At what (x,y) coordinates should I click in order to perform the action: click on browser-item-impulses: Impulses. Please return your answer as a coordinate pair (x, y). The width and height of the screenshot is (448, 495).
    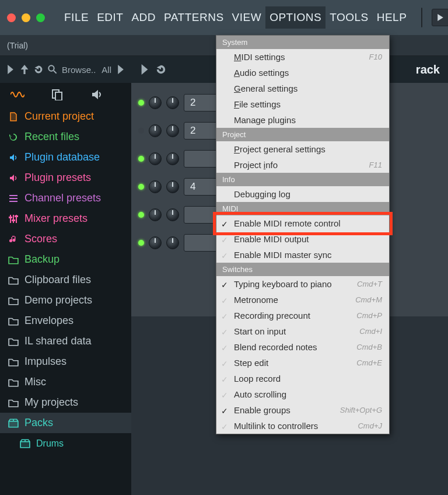
    Looking at the image, I should click on (65, 362).